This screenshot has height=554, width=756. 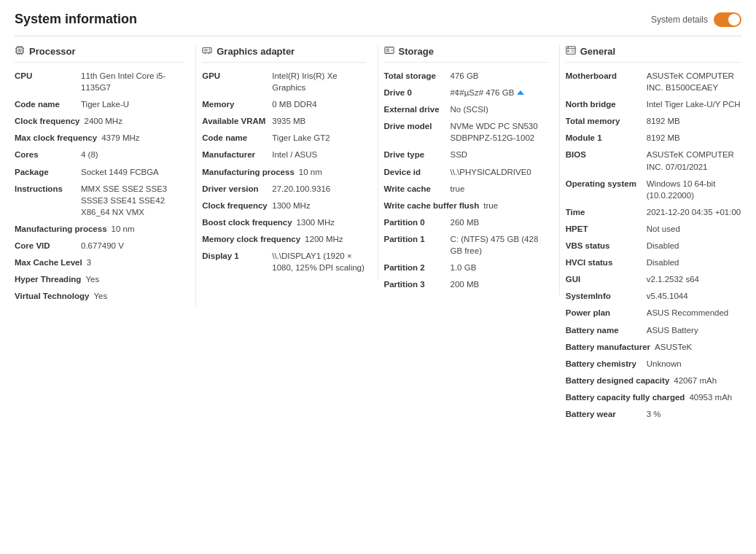 What do you see at coordinates (45, 76) in the screenshot?
I see `info-label: CPU` at bounding box center [45, 76].